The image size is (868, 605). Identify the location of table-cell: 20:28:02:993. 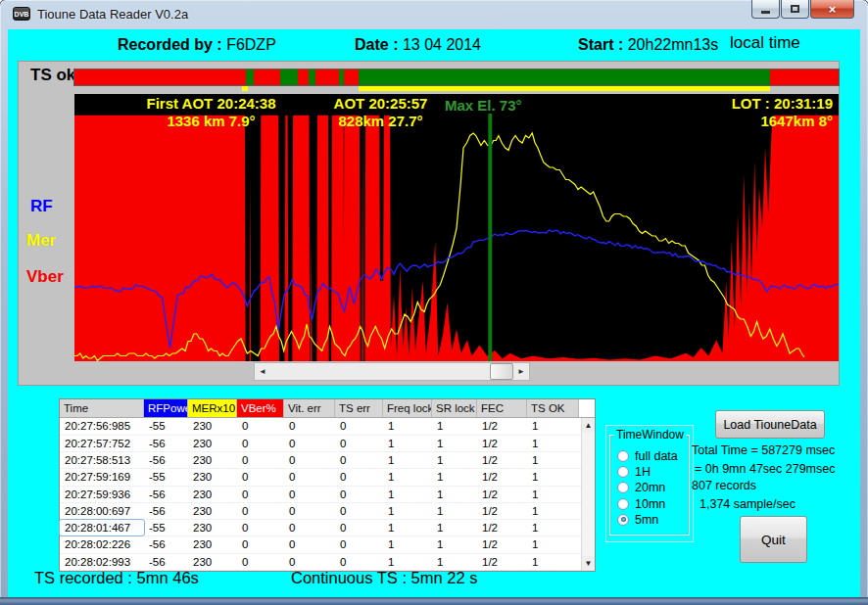
(102, 562).